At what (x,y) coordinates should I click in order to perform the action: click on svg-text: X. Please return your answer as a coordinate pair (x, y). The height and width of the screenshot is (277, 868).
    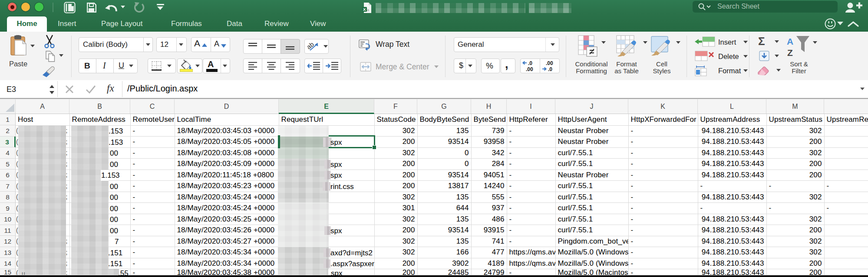
    Looking at the image, I should click on (365, 10).